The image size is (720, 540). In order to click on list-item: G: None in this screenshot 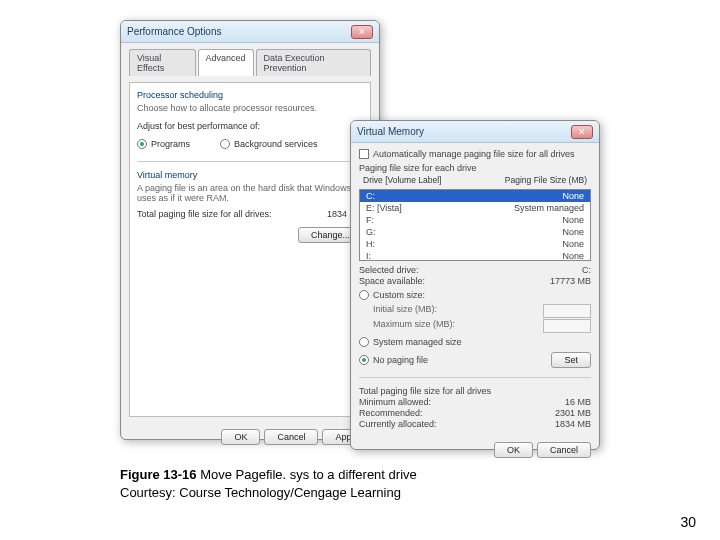, I will do `click(475, 232)`.